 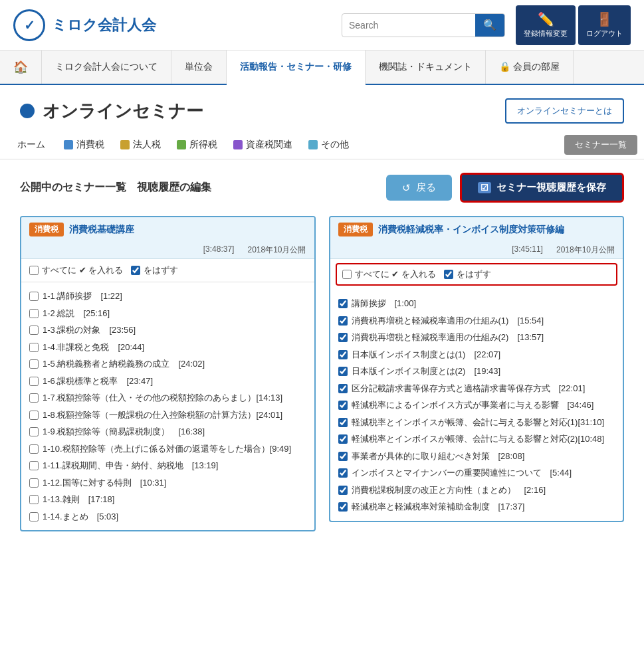 What do you see at coordinates (477, 405) in the screenshot?
I see `list-item: 軽減税率によるインボイス方式が事業者に与える影響 [34:46]` at bounding box center [477, 405].